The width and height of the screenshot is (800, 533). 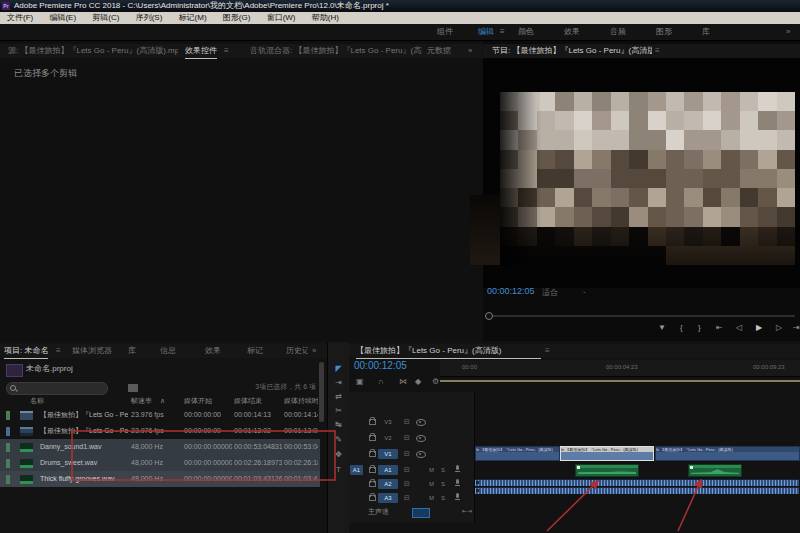 What do you see at coordinates (470, 51) in the screenshot?
I see `panel-overflow-chevron: »` at bounding box center [470, 51].